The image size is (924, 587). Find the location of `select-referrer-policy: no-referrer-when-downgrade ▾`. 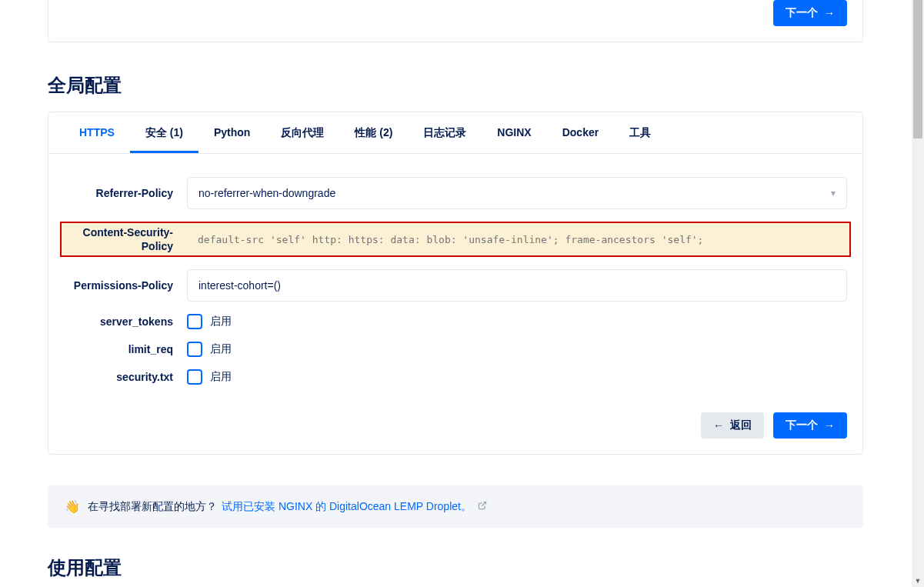

select-referrer-policy: no-referrer-when-downgrade ▾ is located at coordinates (517, 193).